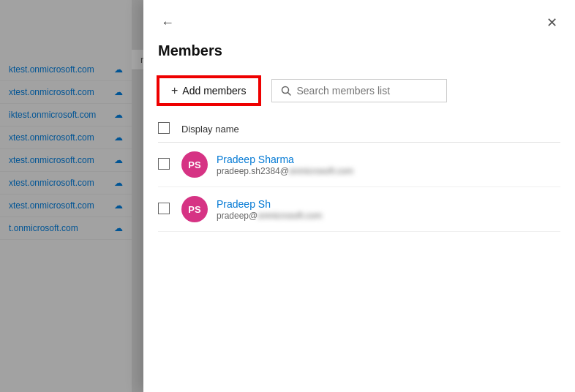 This screenshot has width=575, height=392. I want to click on toolbar: + Add members, so click(359, 94).